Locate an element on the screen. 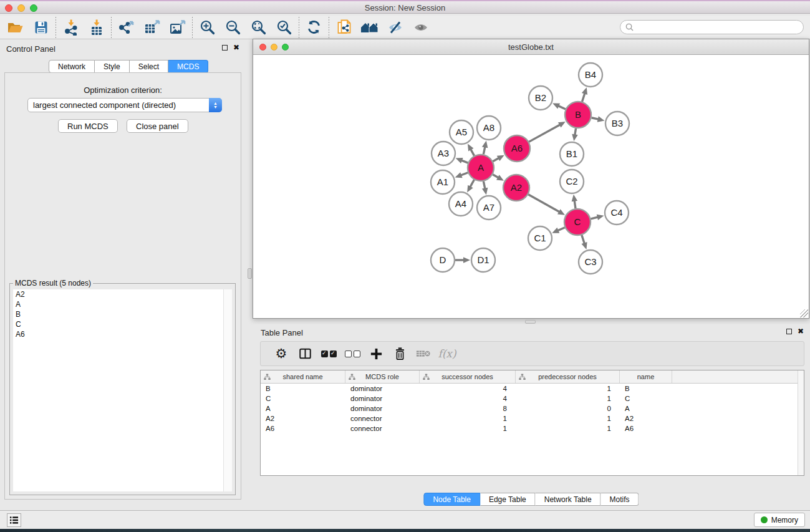 This screenshot has width=810, height=532. graph-edge-B-B4 is located at coordinates (585, 95).